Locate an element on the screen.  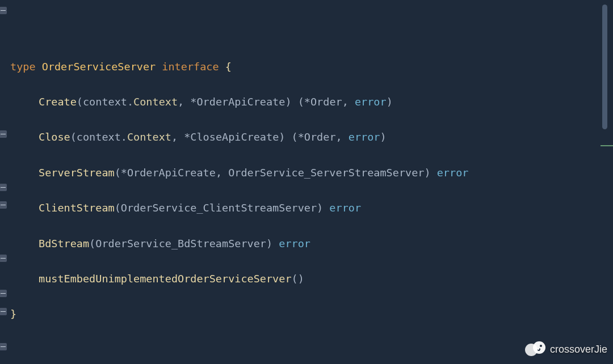
code-line: Close(context.Context, *CloseApiCreate) … is located at coordinates (306, 137).